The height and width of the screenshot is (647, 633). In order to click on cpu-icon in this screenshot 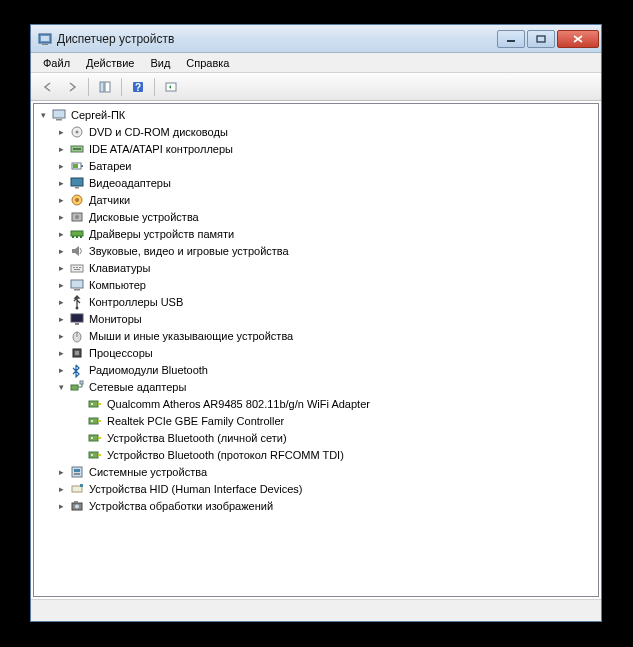, I will do `click(77, 353)`.